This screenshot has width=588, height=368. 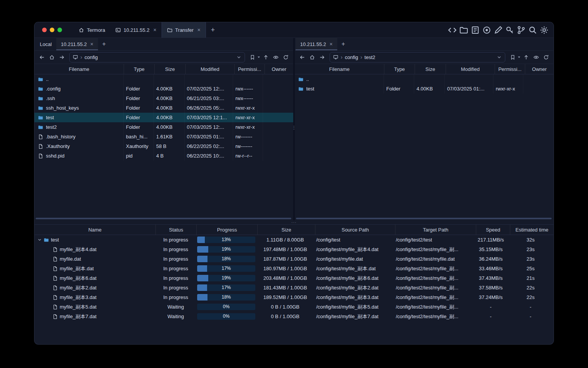 What do you see at coordinates (60, 30) in the screenshot?
I see `zoom-button` at bounding box center [60, 30].